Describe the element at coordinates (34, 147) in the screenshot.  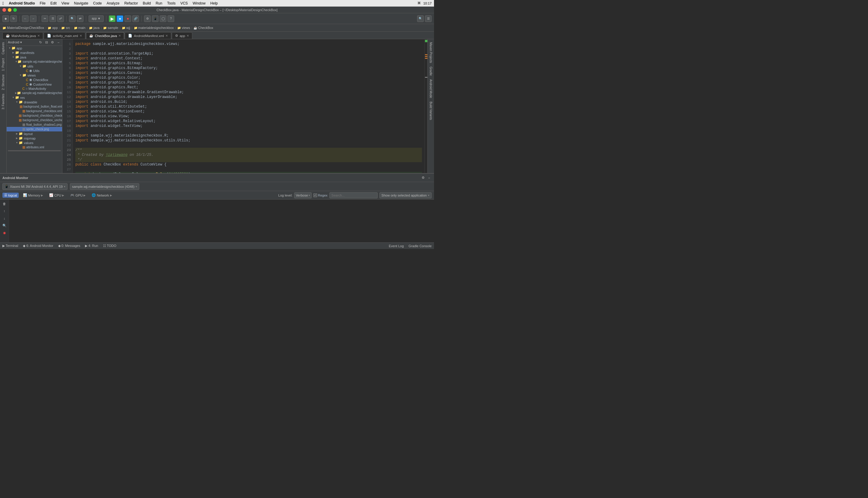
I see `tree-attributes: ▩ attributes.xml` at that location.